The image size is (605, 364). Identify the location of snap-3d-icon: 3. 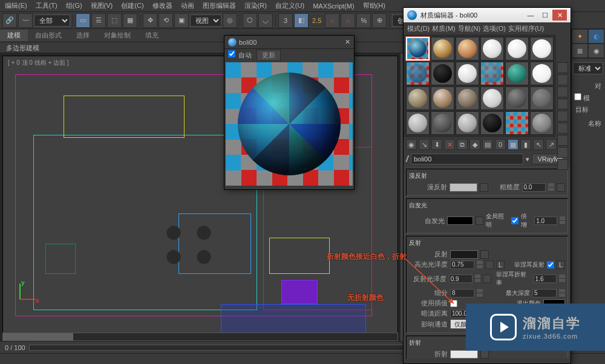
(286, 21).